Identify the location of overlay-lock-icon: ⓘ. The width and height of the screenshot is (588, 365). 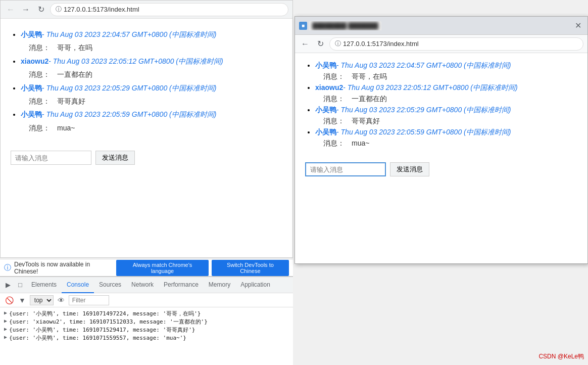
(338, 43).